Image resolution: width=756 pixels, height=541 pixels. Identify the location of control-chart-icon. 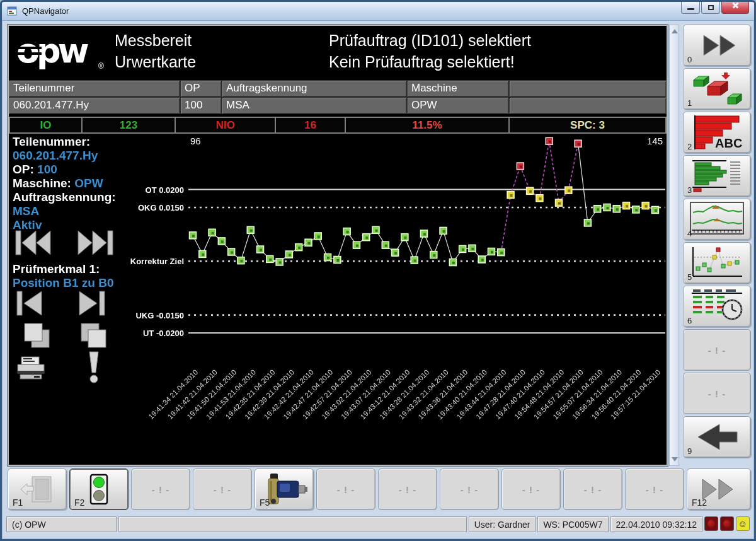
(717, 263).